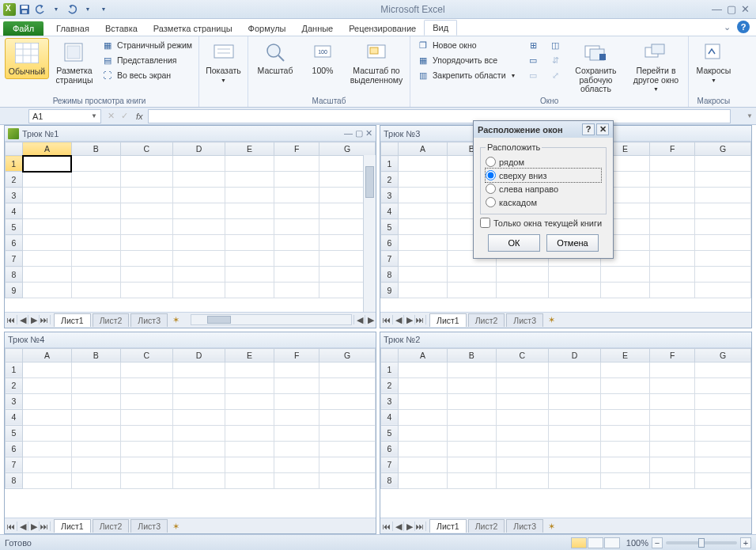 The width and height of the screenshot is (756, 550). I want to click on close-button: ✕, so click(745, 9).